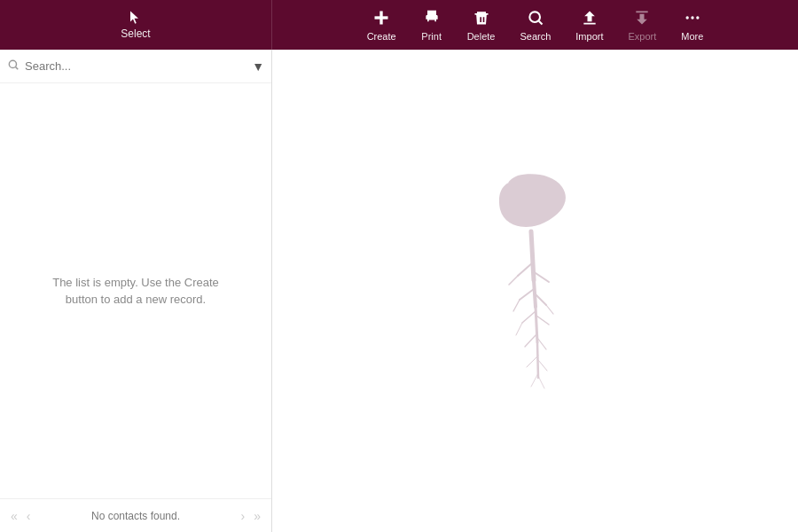  Describe the element at coordinates (536, 25) in the screenshot. I see `search-button: Search` at that location.